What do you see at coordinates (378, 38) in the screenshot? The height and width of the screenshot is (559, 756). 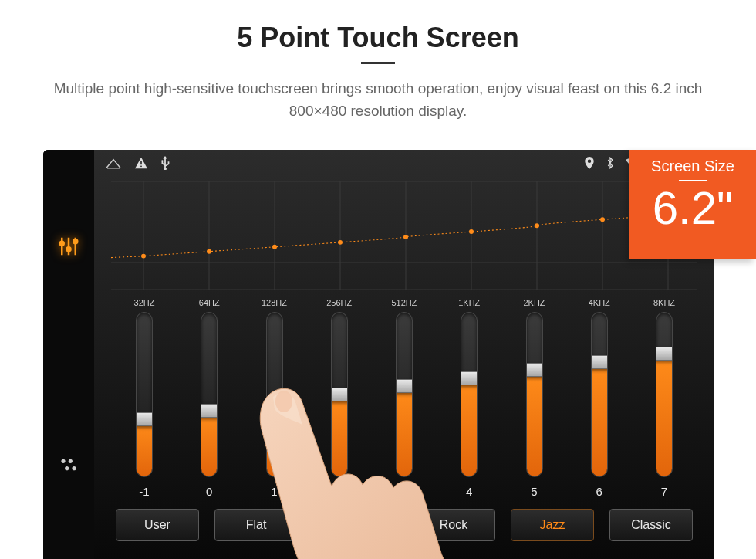 I see `page-title: 5 Point Touch Screen` at bounding box center [378, 38].